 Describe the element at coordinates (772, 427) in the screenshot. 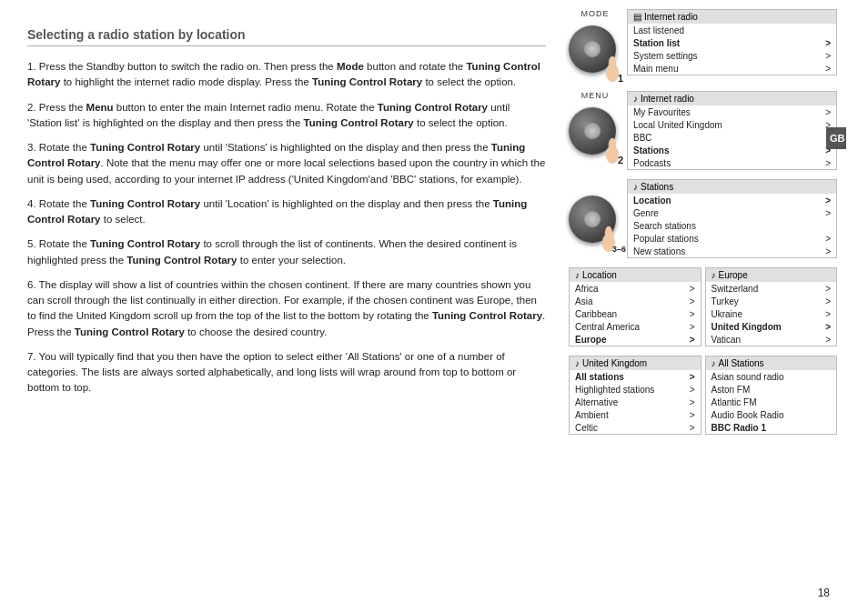

I see `panel-7-item-4: BBC Radio 1` at that location.